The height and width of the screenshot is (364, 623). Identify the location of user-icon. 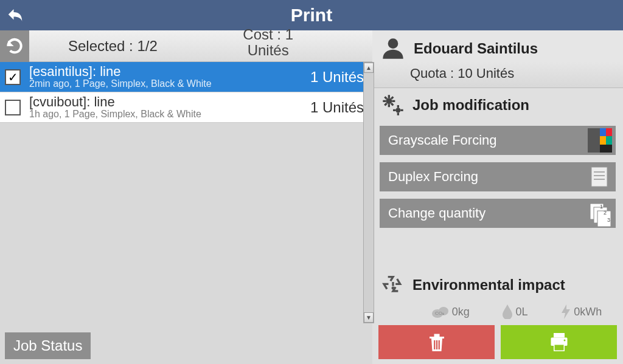
(393, 49).